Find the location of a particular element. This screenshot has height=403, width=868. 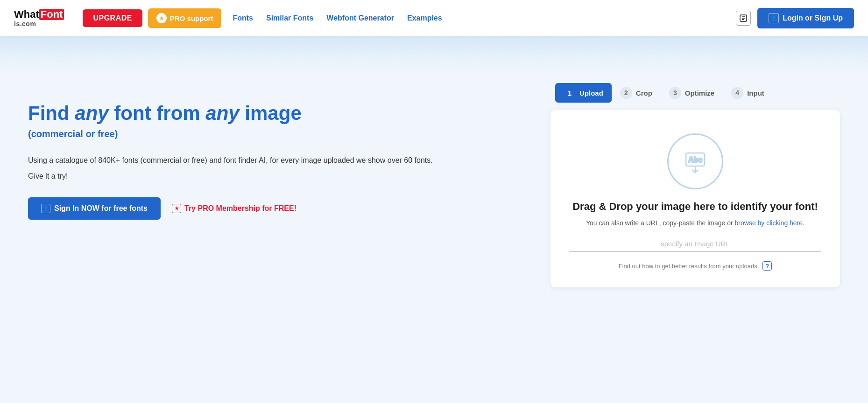

pro-support-label: PRO support is located at coordinates (191, 19).